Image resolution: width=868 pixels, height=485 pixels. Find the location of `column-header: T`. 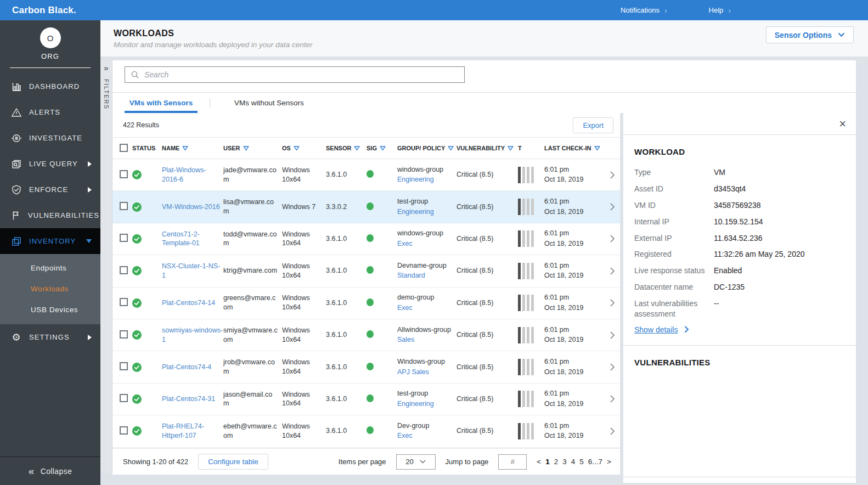

column-header: T is located at coordinates (531, 148).